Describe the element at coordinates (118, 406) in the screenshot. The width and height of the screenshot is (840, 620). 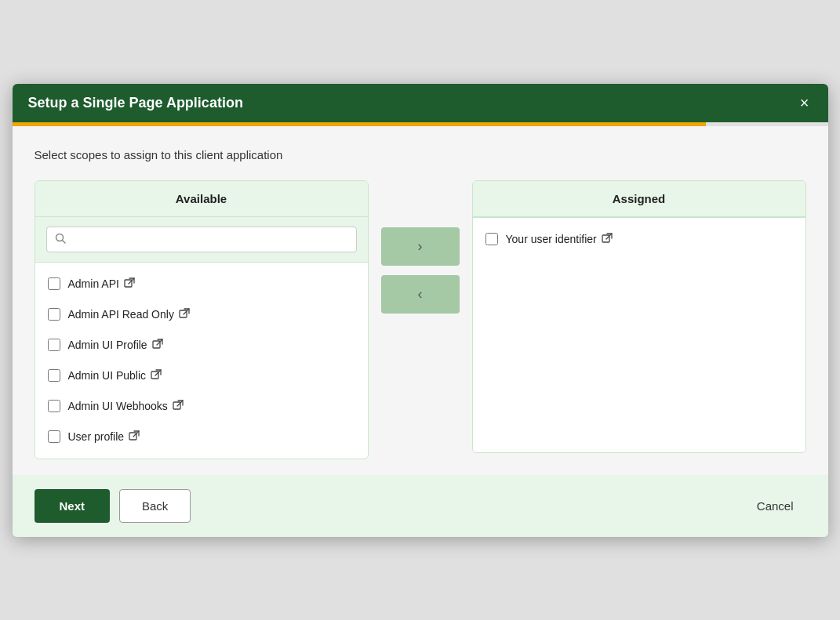
I see `admin-ui-webhooks-label: Admin UI Webhooks` at that location.